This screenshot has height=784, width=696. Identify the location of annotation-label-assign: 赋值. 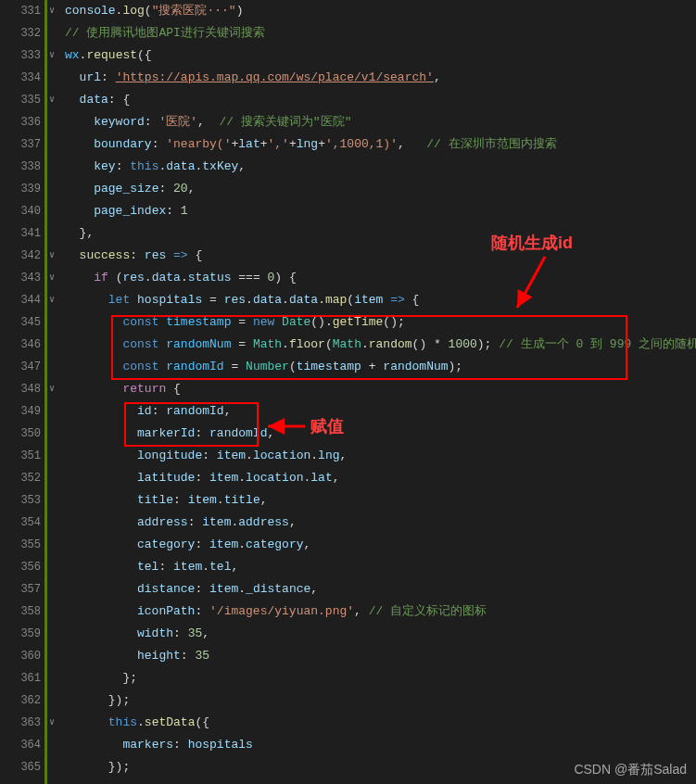
(327, 426).